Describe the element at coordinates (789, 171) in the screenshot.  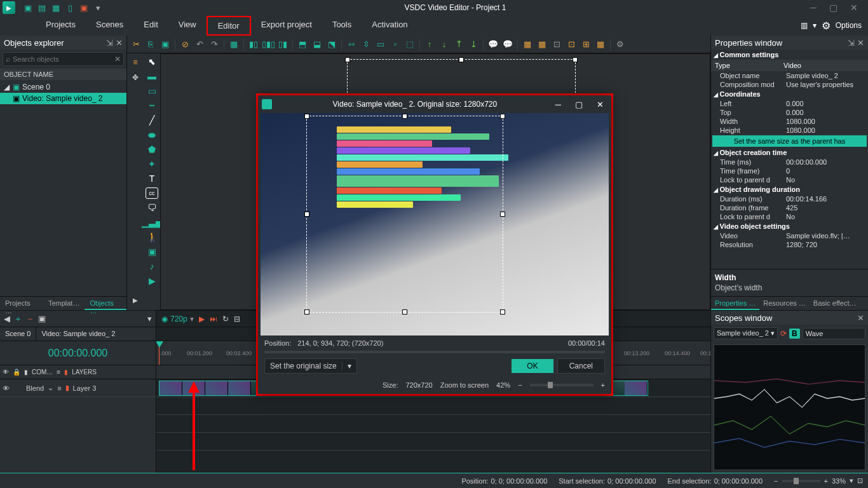
I see `prop-row: Time (frame)0` at that location.